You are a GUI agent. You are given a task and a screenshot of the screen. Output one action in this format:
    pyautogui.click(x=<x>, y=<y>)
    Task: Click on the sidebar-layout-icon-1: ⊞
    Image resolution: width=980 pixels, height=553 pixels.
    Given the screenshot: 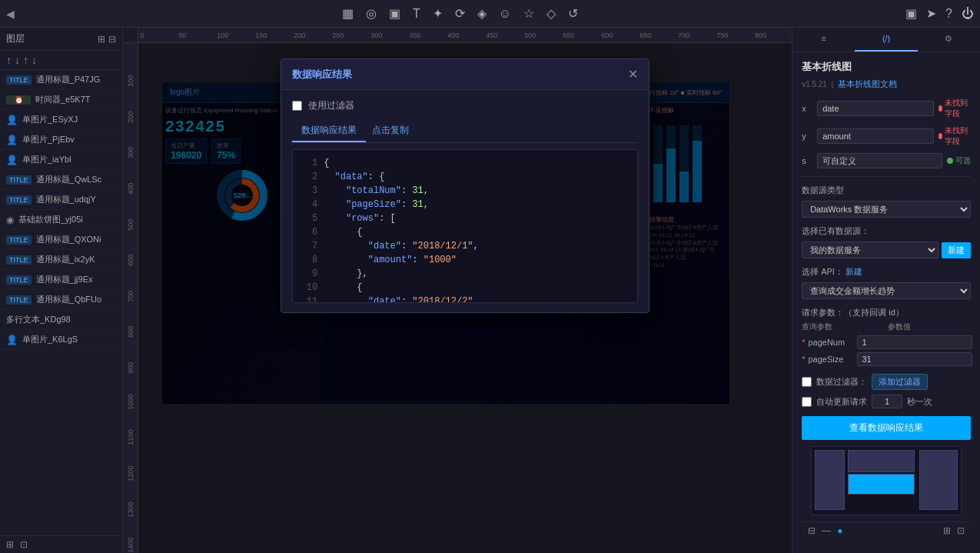 What is the action you would take?
    pyautogui.click(x=101, y=39)
    